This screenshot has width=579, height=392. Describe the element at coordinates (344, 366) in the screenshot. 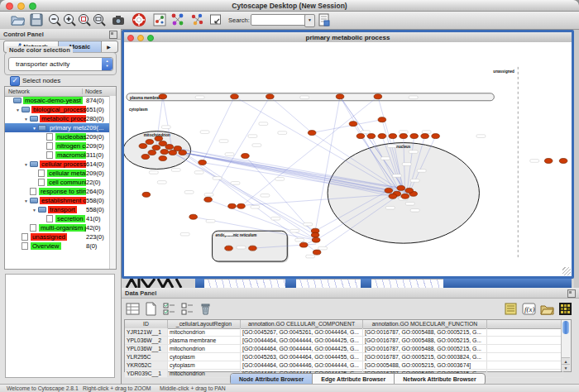

I see `table-row: YKR052Ccytoplasm[GO:0044464, GO:0044446,…` at that location.